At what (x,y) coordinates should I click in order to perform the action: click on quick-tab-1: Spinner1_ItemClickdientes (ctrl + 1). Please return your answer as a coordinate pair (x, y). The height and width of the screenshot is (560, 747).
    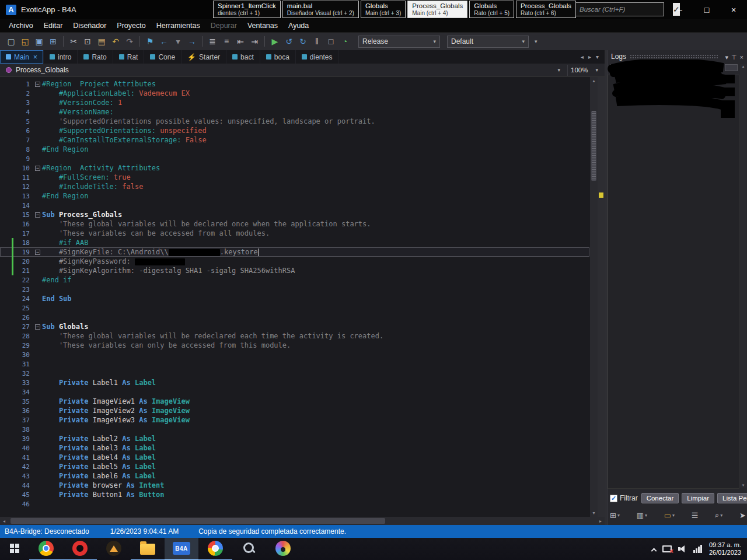
    Looking at the image, I should click on (247, 9).